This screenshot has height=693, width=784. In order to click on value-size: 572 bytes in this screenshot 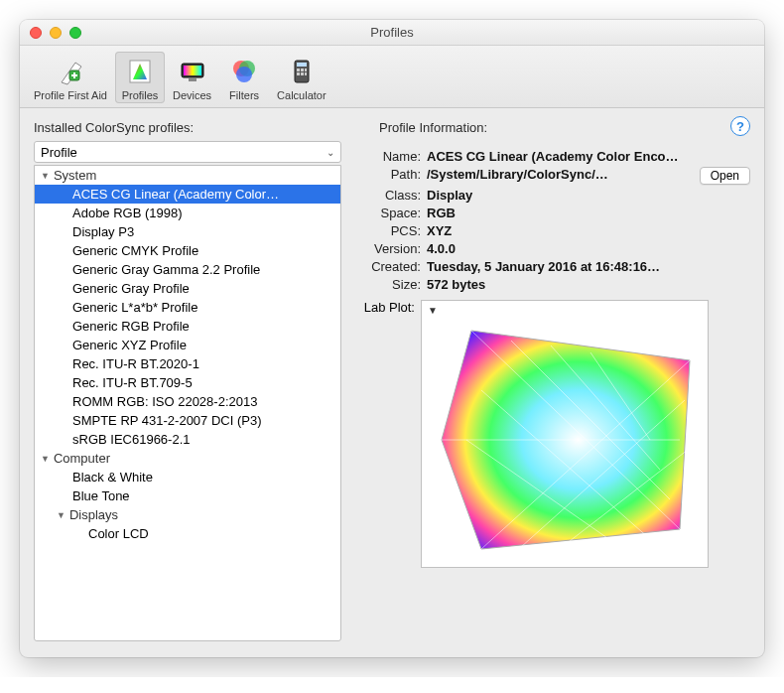, I will do `click(588, 284)`.